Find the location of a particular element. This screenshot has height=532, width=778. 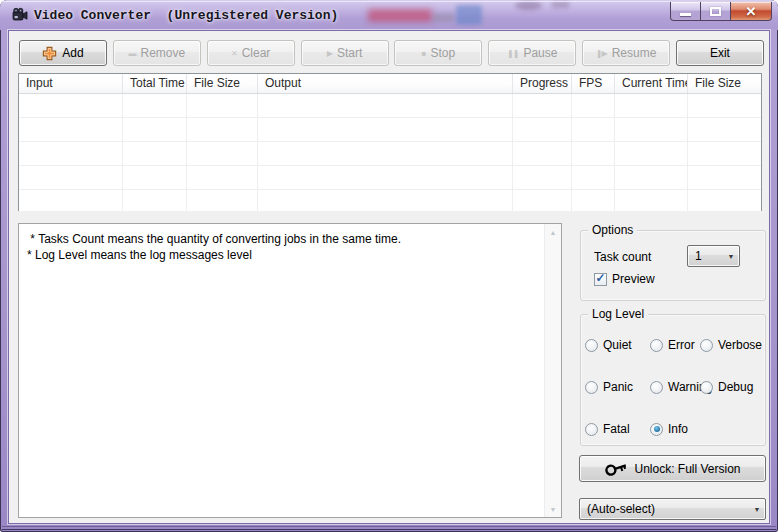

column-header-fps: FPS is located at coordinates (594, 84).